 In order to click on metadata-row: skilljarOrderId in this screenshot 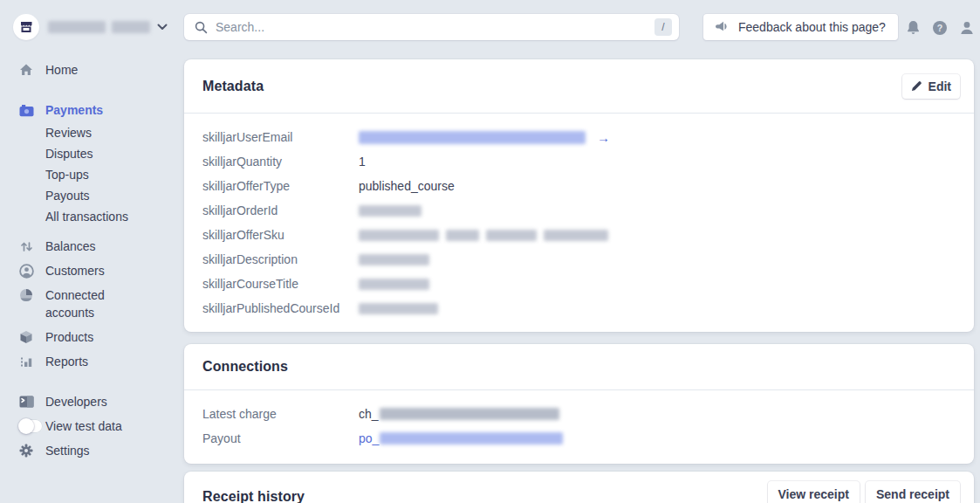, I will do `click(579, 210)`.